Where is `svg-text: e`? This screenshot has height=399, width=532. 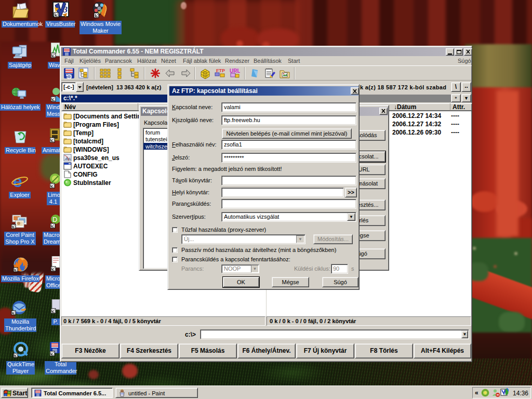
svg-text: e is located at coordinates (18, 181).